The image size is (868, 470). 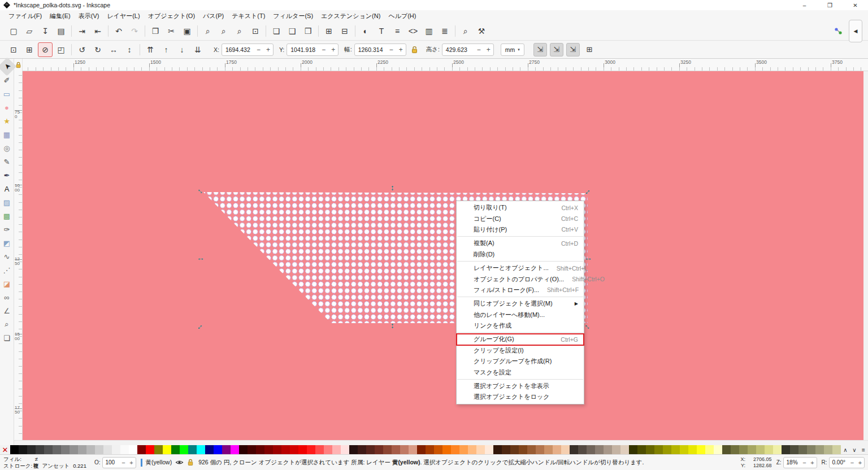 What do you see at coordinates (166, 50) in the screenshot?
I see `raise-button: ↑` at bounding box center [166, 50].